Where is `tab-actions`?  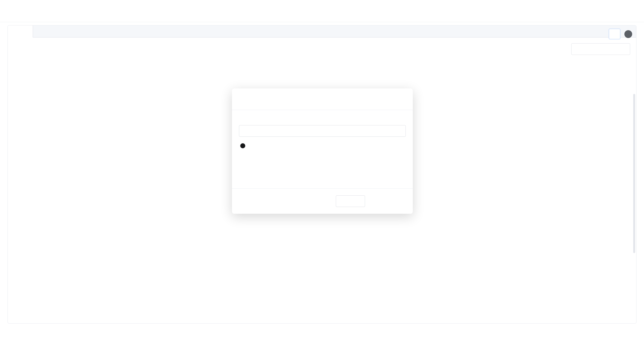 tab-actions is located at coordinates (620, 34).